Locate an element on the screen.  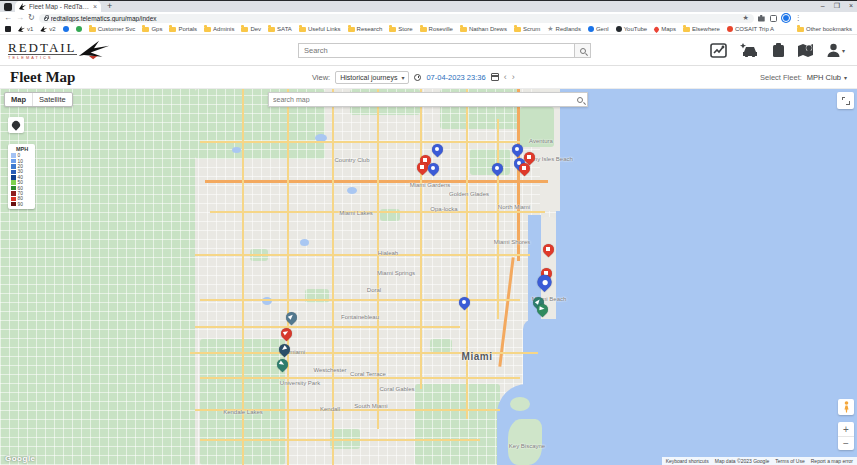
bookmark-item: ★Redlands is located at coordinates (564, 29).